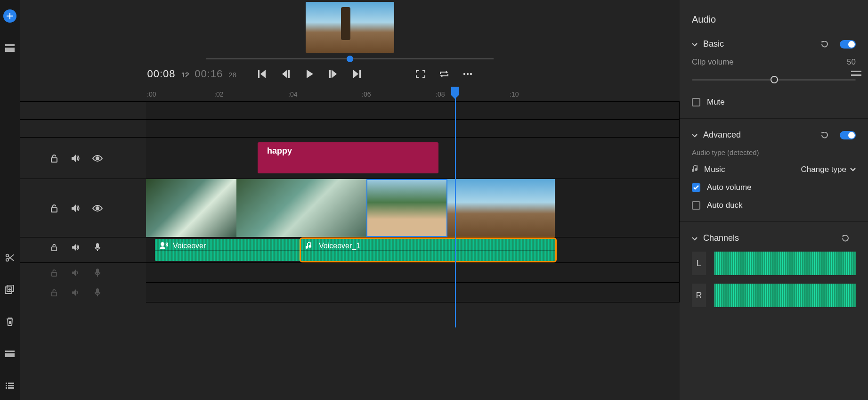 This screenshot has height=400, width=868. What do you see at coordinates (695, 238) in the screenshot?
I see `chevron-down-icon` at bounding box center [695, 238].